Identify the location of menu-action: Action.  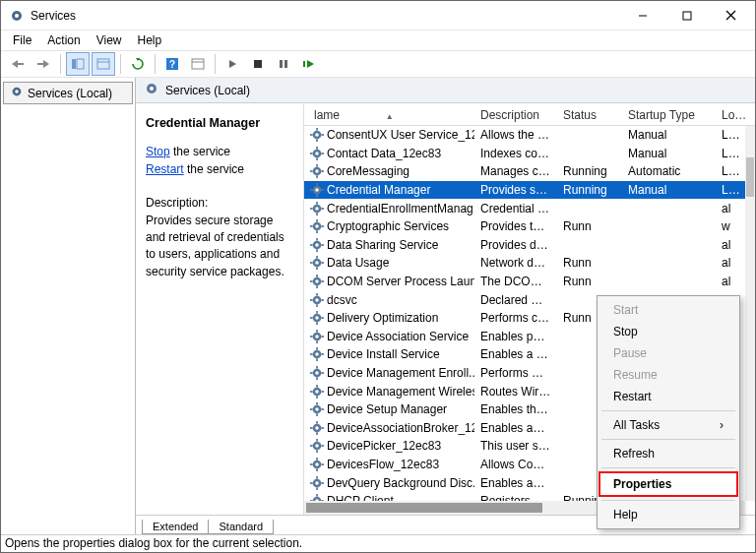
(63, 40).